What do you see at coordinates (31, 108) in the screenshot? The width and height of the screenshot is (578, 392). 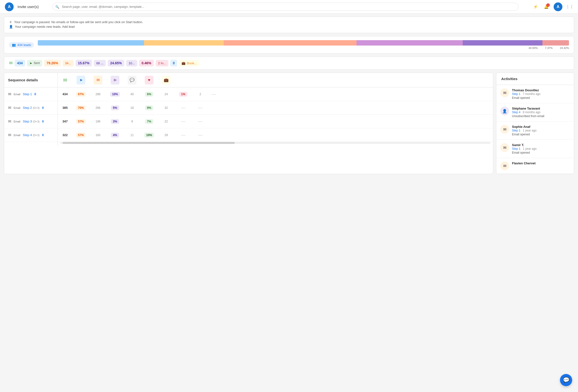 I see `step2-link: Step 2 (D+3)` at bounding box center [31, 108].